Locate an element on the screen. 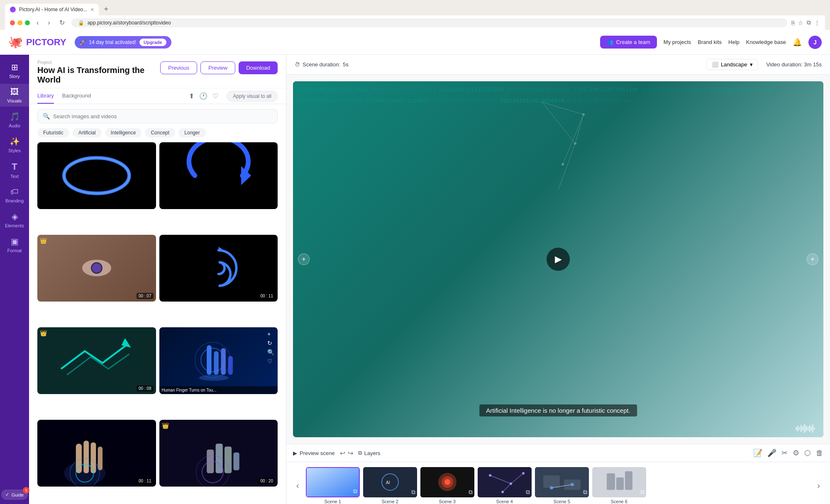  sidebar-item-label-audio: Audio is located at coordinates (15, 126).